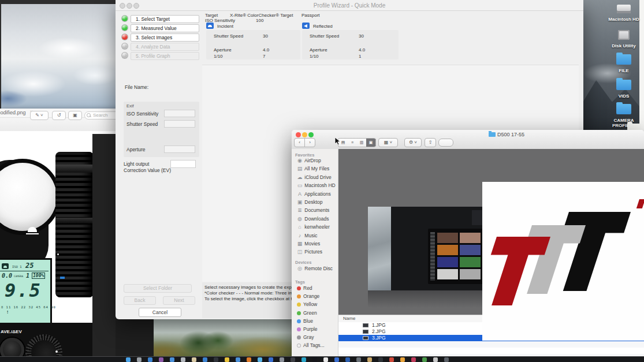 The height and width of the screenshot is (362, 644). I want to click on sidebar-tag-orange: Orange, so click(308, 297).